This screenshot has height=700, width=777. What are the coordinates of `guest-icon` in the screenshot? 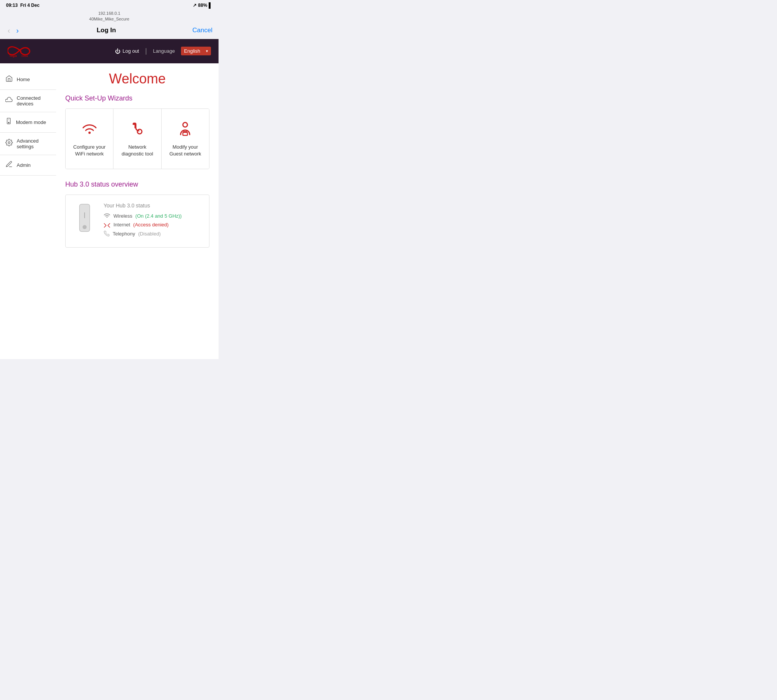 It's located at (185, 129).